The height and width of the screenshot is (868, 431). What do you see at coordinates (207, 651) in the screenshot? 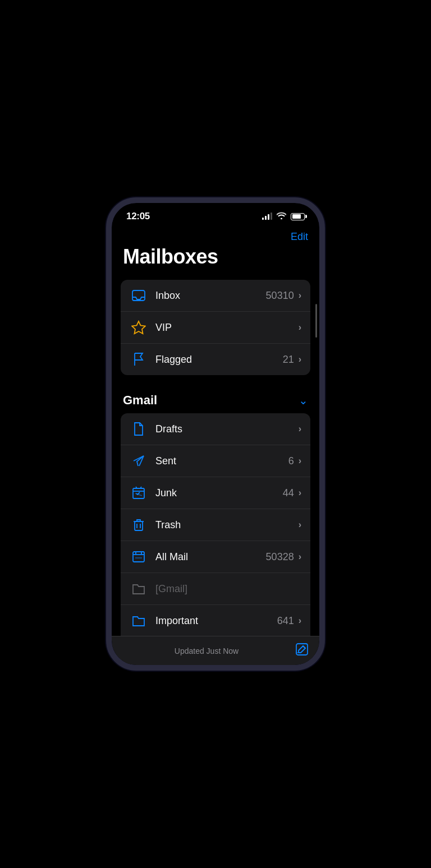
I see `update-status: Updated Just Now` at bounding box center [207, 651].